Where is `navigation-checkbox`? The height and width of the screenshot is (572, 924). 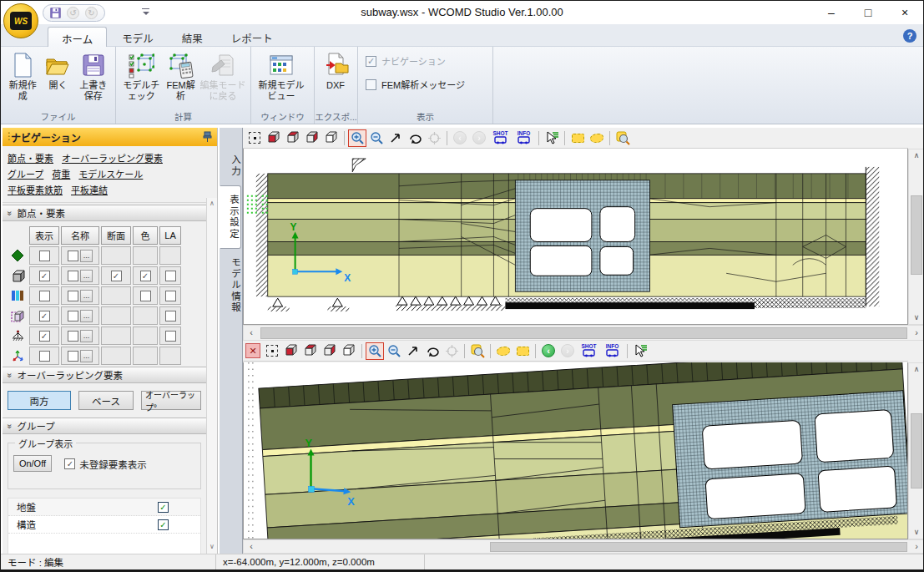 navigation-checkbox is located at coordinates (371, 62).